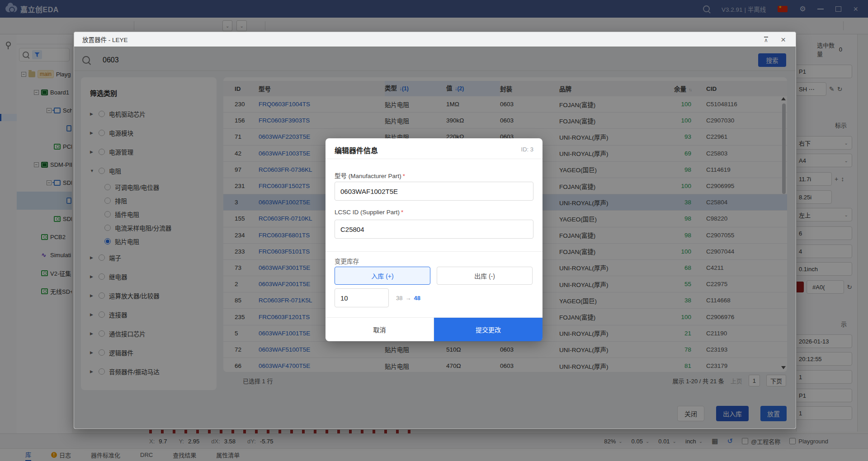  I want to click on filter-category-label: 逻辑器件, so click(121, 353).